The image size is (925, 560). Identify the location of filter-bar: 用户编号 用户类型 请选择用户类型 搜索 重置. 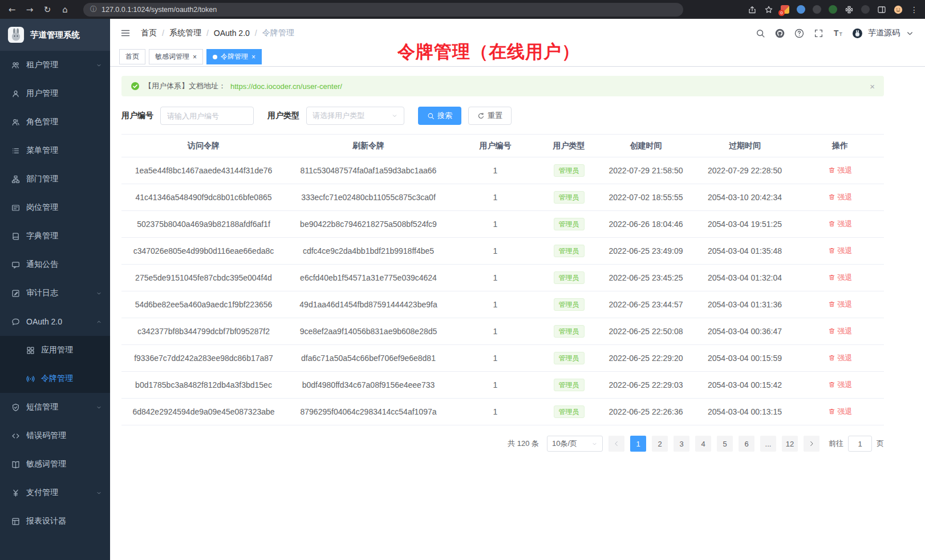
(503, 116).